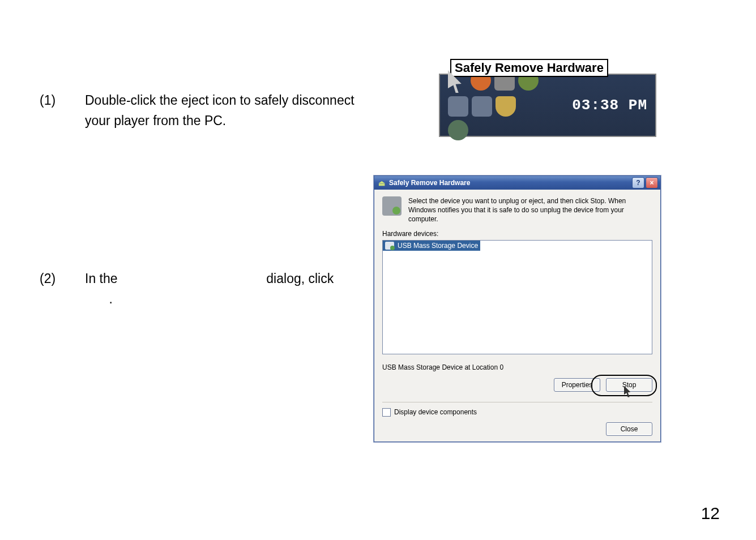  Describe the element at coordinates (300, 278) in the screenshot. I see `step2-suffix: dialog, click` at that location.